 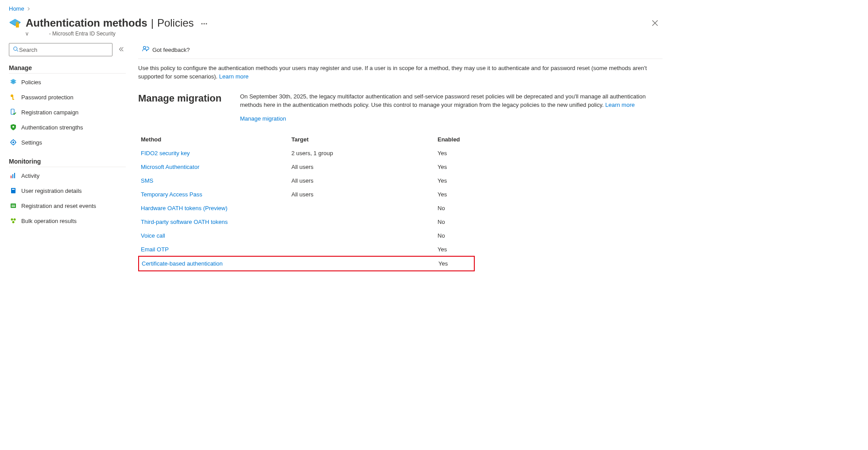 I want to click on sidebar-item-activity: Activity, so click(x=67, y=176).